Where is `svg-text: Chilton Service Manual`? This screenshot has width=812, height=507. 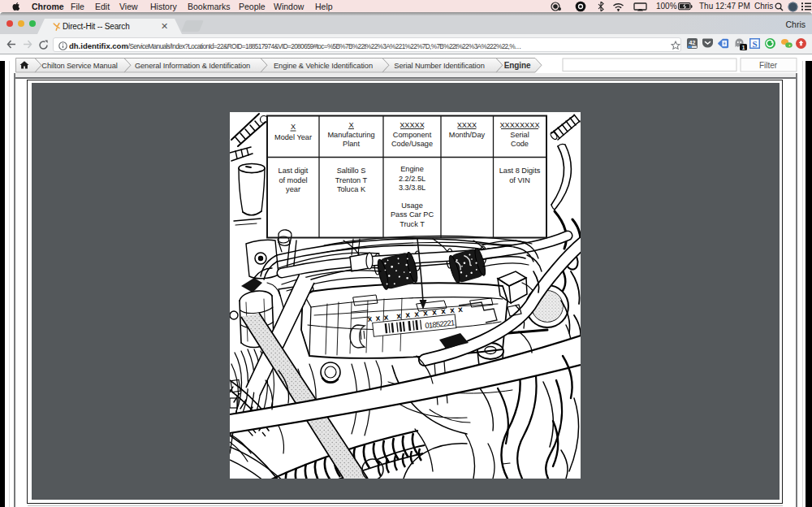
svg-text: Chilton Service Manual is located at coordinates (80, 66).